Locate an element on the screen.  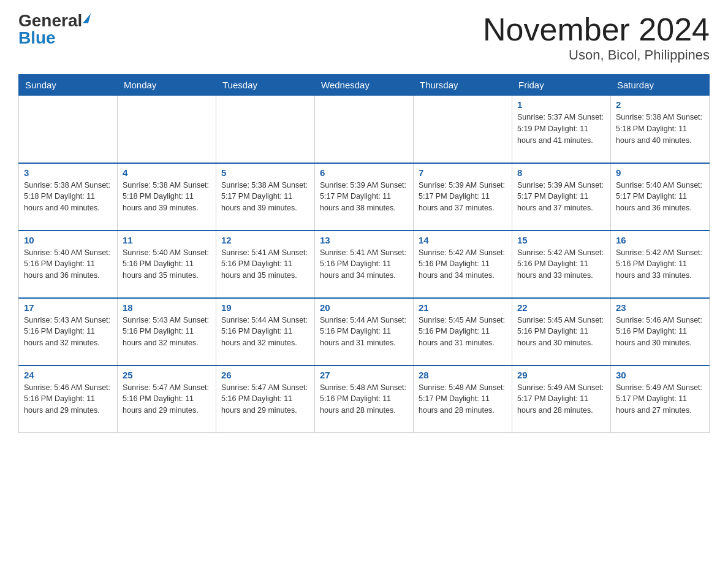
day-number: 6 is located at coordinates (364, 173).